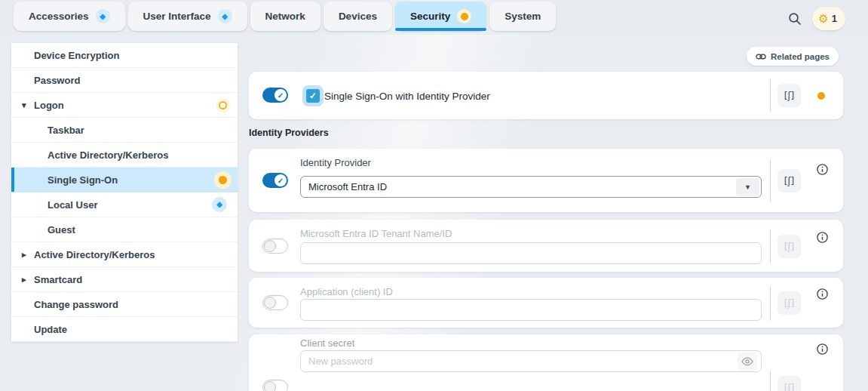 Image resolution: width=868 pixels, height=391 pixels. Describe the element at coordinates (747, 361) in the screenshot. I see `show-password-eye-icon` at that location.